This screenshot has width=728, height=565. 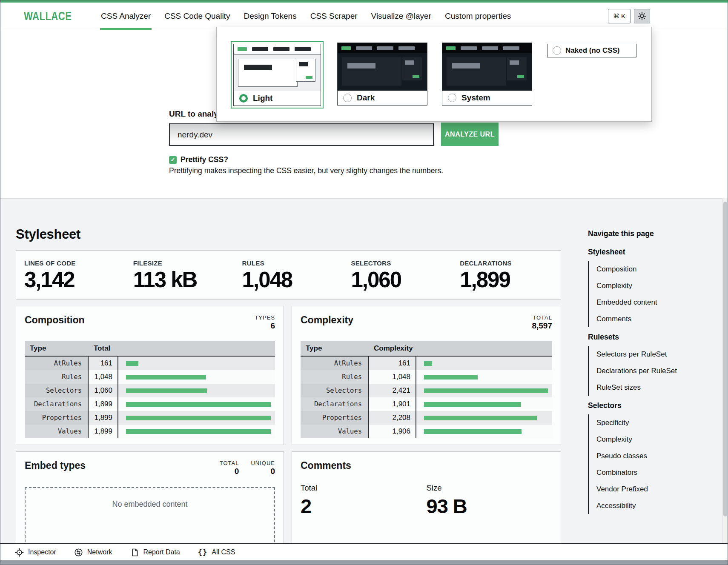 What do you see at coordinates (592, 51) in the screenshot?
I see `theme-option-naked: Naked (no CSS)` at bounding box center [592, 51].